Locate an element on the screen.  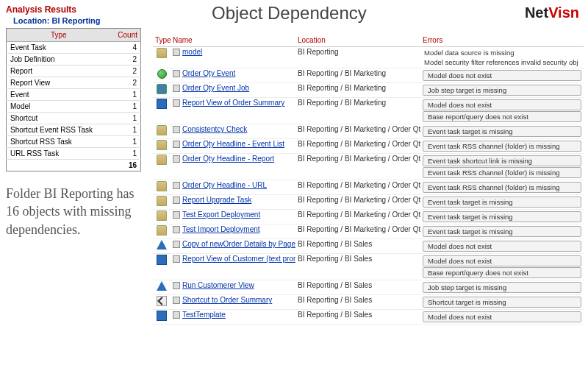
summary-row: URL RSS Task1 is located at coordinates (74, 154).